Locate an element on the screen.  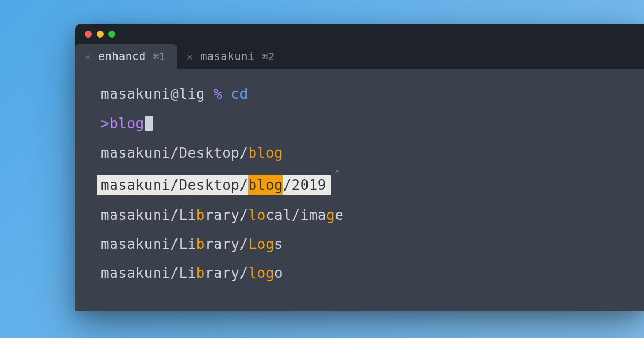
match-highlight: Log is located at coordinates (261, 244).